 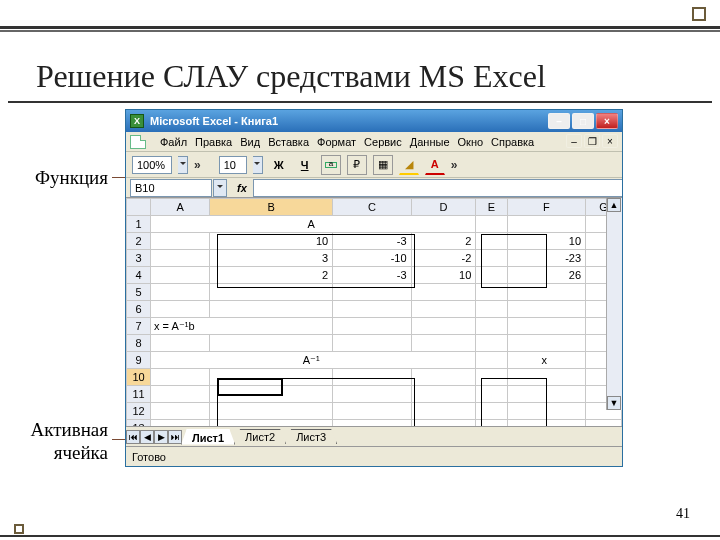 What do you see at coordinates (610, 141) in the screenshot?
I see `workbook-close-button: ×` at bounding box center [610, 141].